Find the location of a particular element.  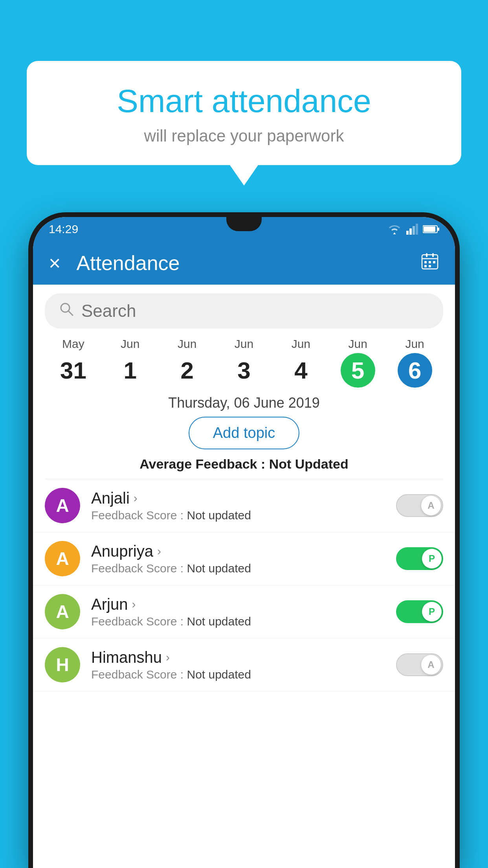

date-item: Jun3 is located at coordinates (244, 362).